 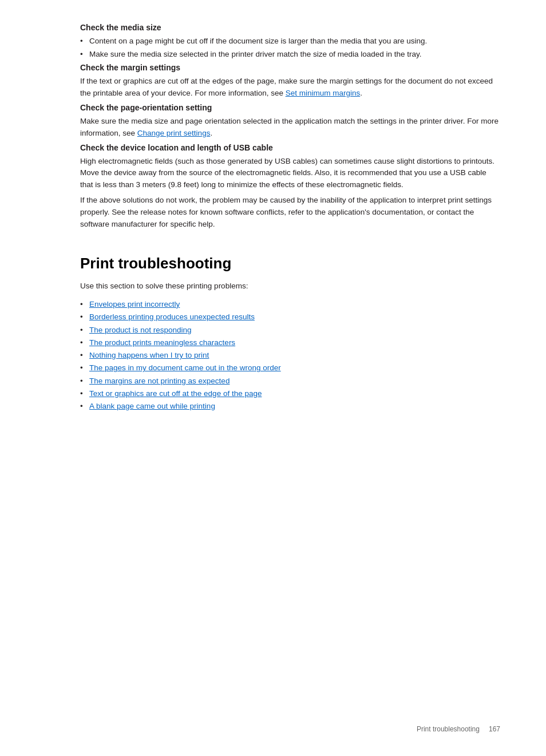 What do you see at coordinates (134, 304) in the screenshot?
I see `envelopes-print-incorrectly-link: Envelopes print incorrectly` at bounding box center [134, 304].